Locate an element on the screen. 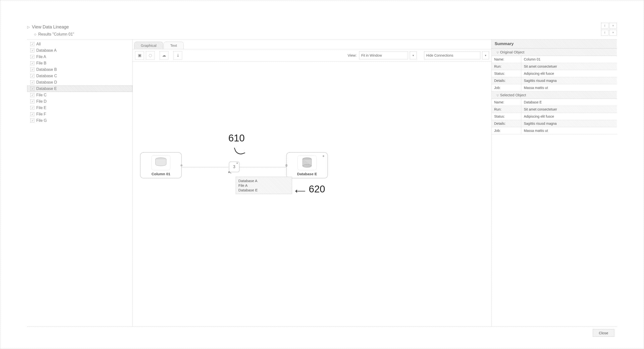 Image resolution: width=644 pixels, height=349 pixels. tab-graphical: Graphical is located at coordinates (148, 45).